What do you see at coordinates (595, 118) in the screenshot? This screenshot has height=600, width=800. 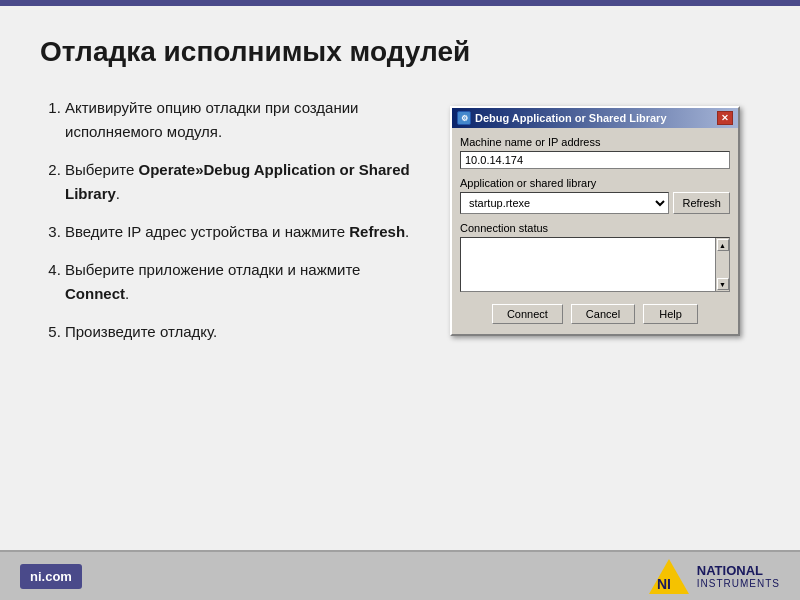 I see `dialog-titlebar: ⚙ Debug Application or Shared Library ✕` at bounding box center [595, 118].